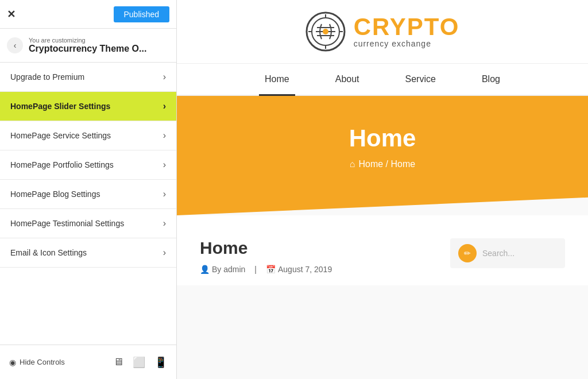 The image size is (588, 379). I want to click on tablet-icon: ⬜, so click(139, 362).